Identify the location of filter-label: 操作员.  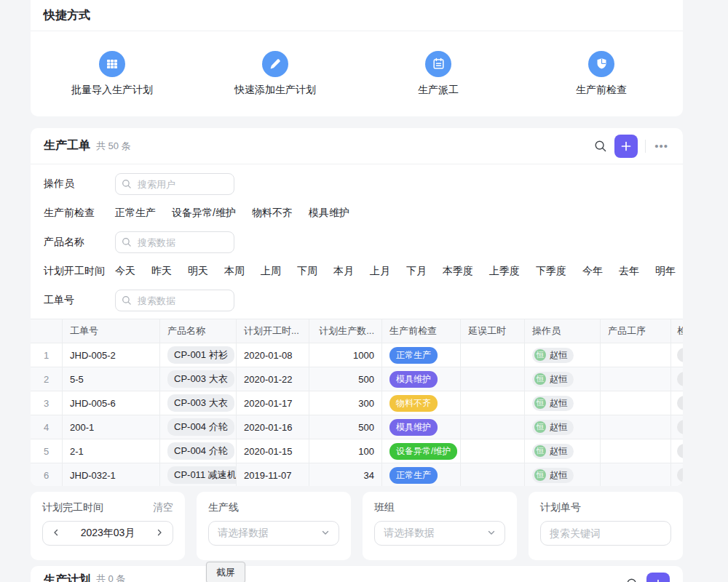
(79, 184).